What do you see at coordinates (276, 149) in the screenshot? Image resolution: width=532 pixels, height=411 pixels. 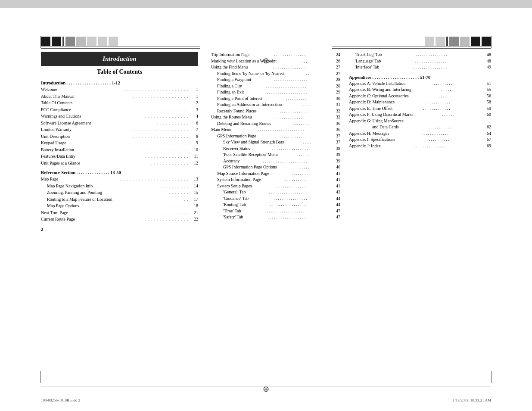 I see `mid-entry-receiver: Receiver Status . . . . . . . . . . . . …` at bounding box center [276, 149].